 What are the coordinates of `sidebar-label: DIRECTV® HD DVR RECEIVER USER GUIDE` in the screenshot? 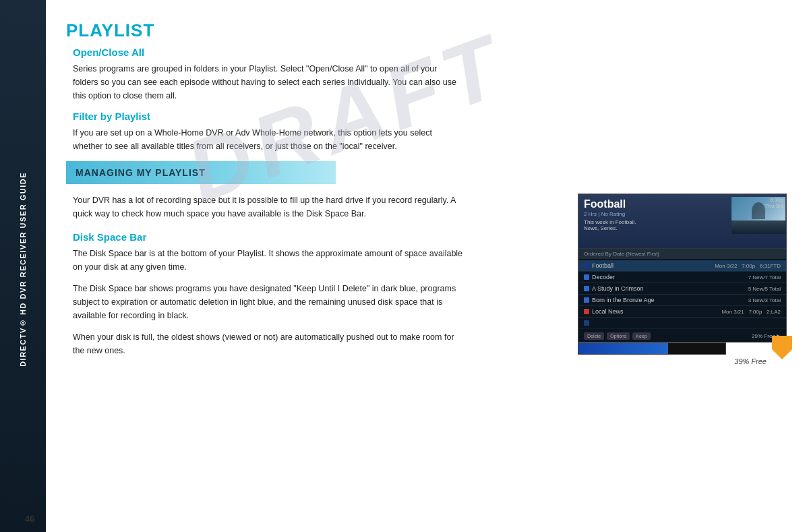 It's located at (23, 270).